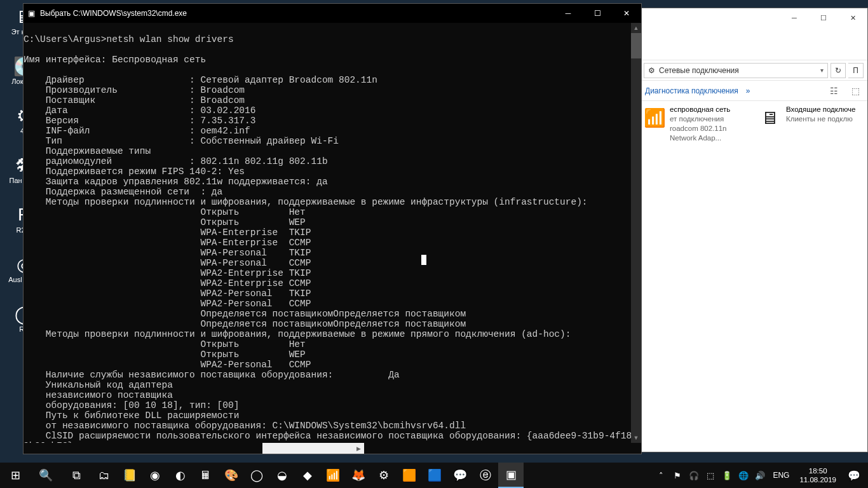  What do you see at coordinates (855, 91) in the screenshot?
I see `help-icon: ⬚` at bounding box center [855, 91].